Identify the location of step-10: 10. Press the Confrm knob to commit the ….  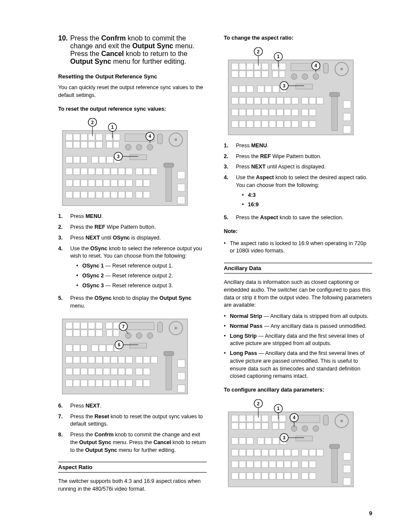
(133, 50).